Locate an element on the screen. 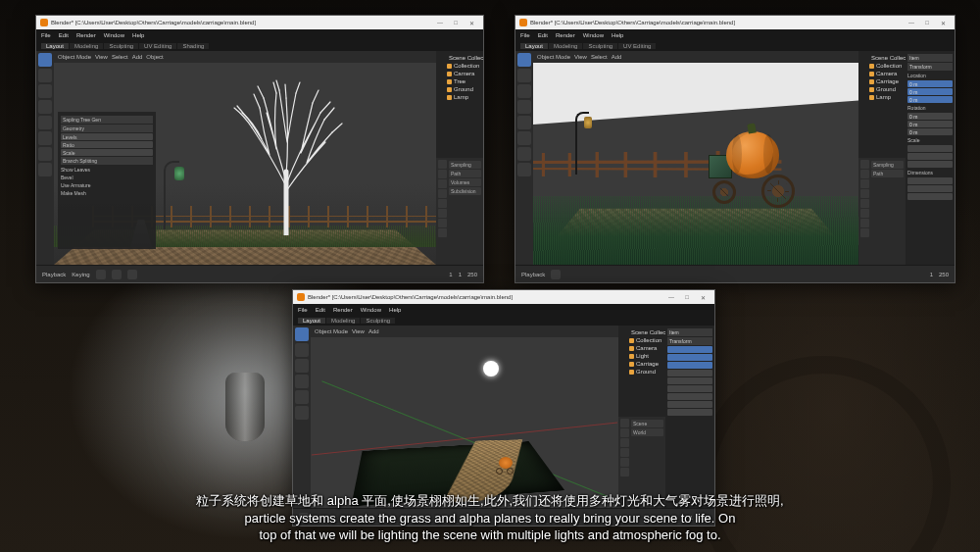 Image resolution: width=980 pixels, height=552 pixels. measure-tool is located at coordinates (45, 170).